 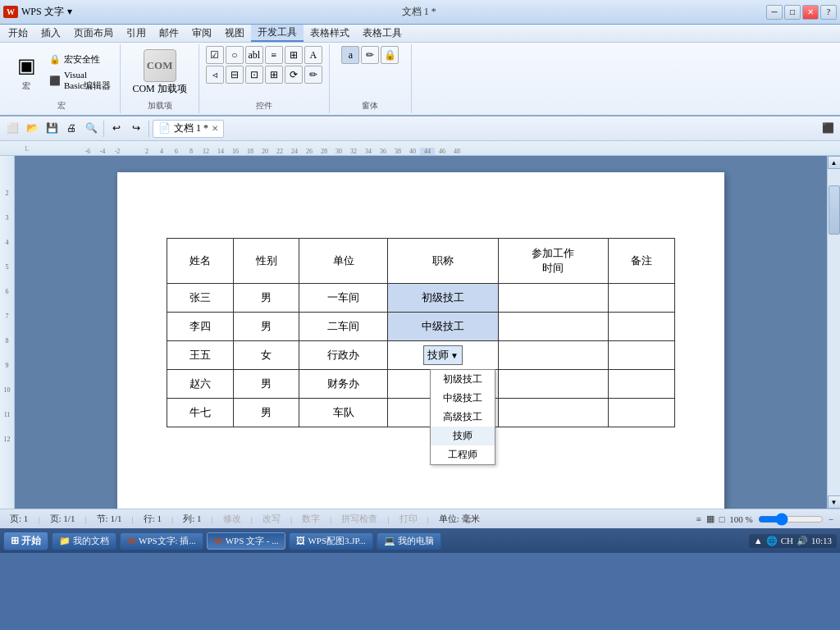 What do you see at coordinates (443, 299) in the screenshot?
I see `cell-title-0: 初级技工` at bounding box center [443, 299].